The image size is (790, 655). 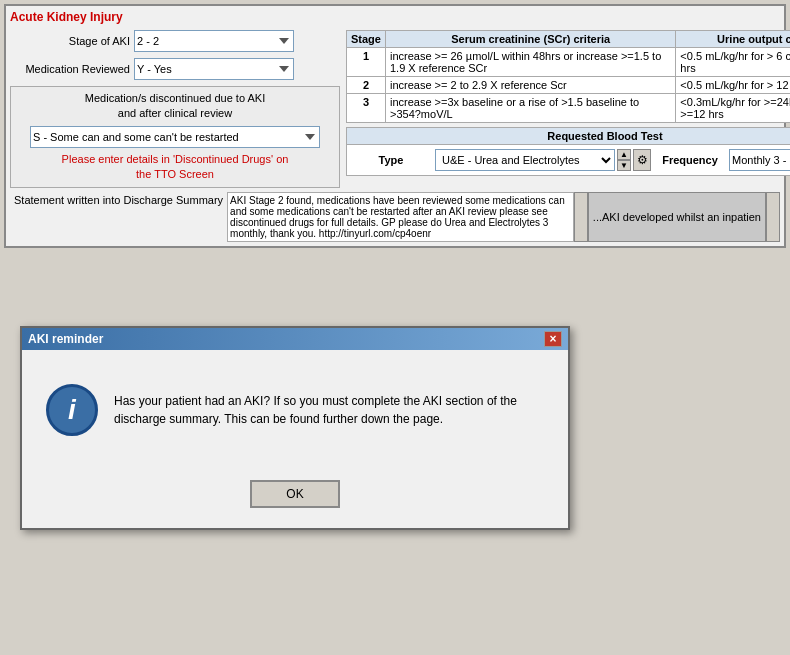 I want to click on panel-title: Acute Kidney Injury, so click(x=395, y=17).